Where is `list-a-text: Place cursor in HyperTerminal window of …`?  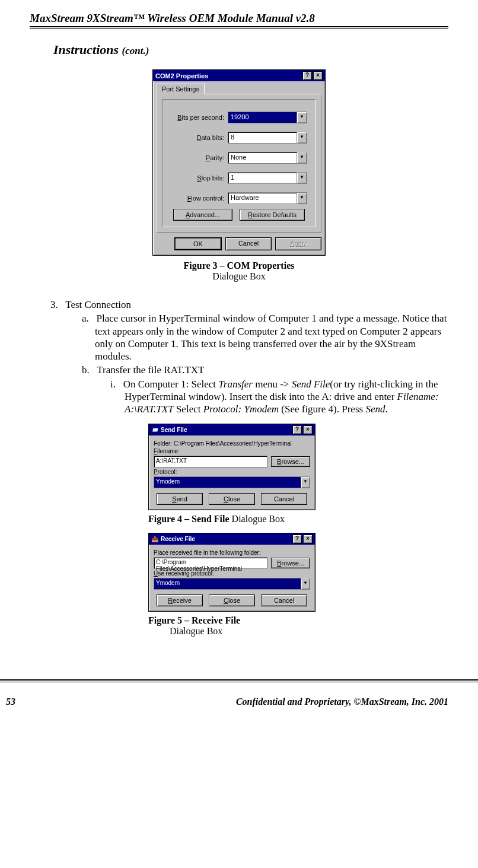
list-a-text: Place cursor in HyperTerminal window of … is located at coordinates (270, 337).